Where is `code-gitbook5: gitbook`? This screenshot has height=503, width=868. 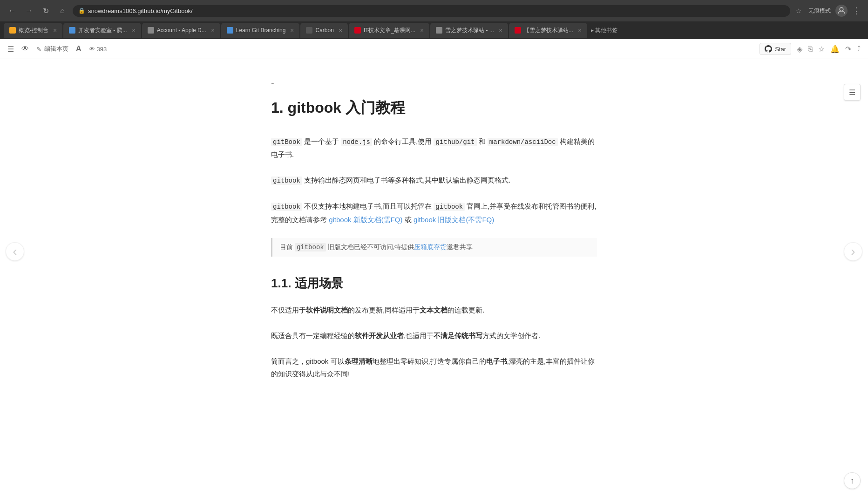
code-gitbook5: gitbook is located at coordinates (310, 247).